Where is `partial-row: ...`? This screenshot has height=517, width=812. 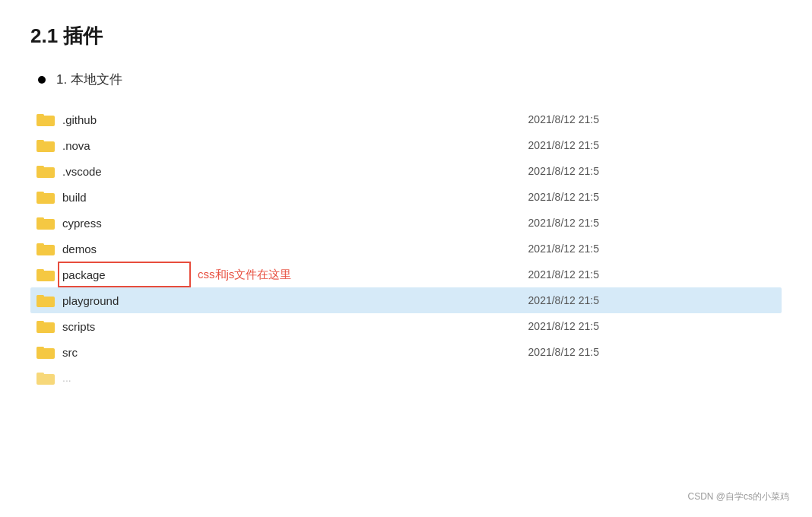 partial-row: ... is located at coordinates (406, 378).